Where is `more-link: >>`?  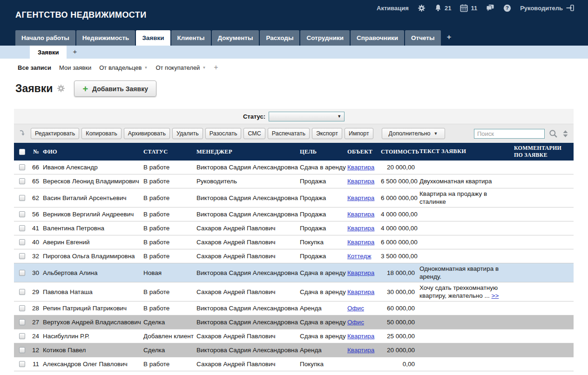 more-link: >> is located at coordinates (495, 296).